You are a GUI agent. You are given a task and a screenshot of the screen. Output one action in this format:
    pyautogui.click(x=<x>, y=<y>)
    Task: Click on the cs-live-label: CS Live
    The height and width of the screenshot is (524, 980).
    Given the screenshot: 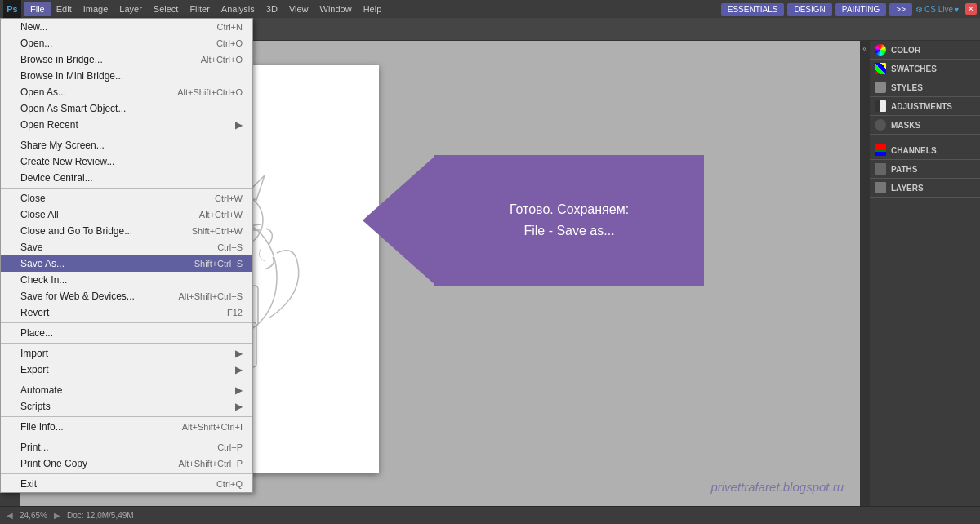 What is the action you would take?
    pyautogui.click(x=939, y=10)
    